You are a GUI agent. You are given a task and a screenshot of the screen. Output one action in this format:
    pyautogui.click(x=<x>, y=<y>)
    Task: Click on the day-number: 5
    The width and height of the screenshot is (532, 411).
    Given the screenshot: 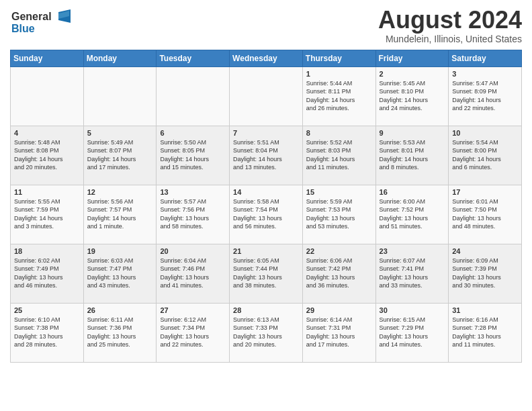 What is the action you would take?
    pyautogui.click(x=120, y=133)
    